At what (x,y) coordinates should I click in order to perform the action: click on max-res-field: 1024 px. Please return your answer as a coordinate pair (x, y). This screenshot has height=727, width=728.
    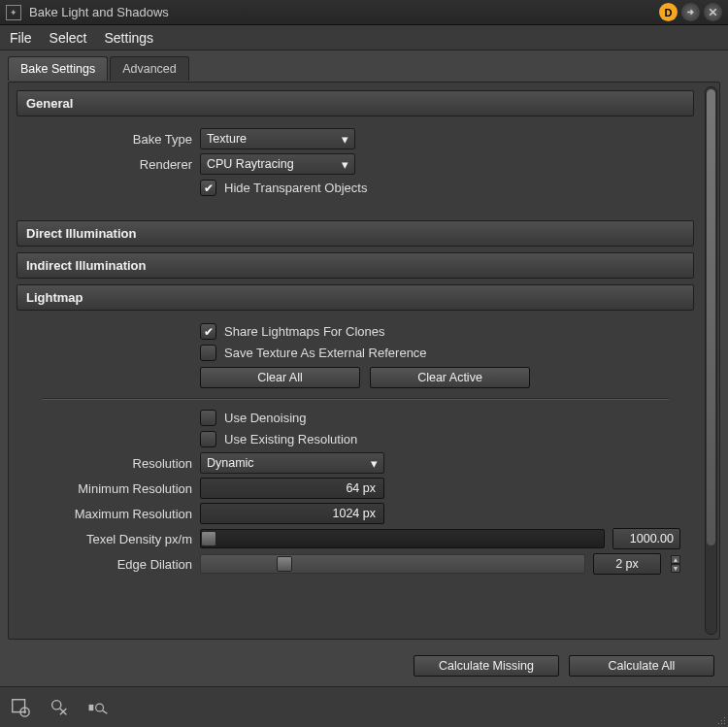
    Looking at the image, I should click on (292, 513).